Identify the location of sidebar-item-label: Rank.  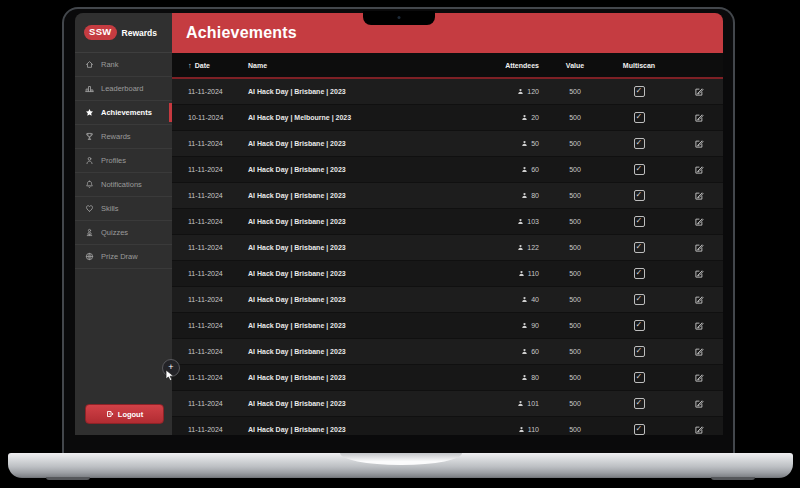
(110, 64).